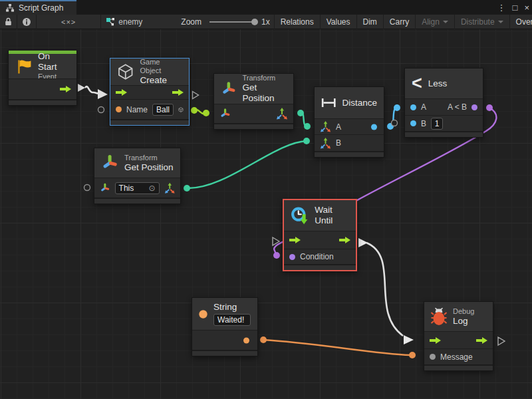 This screenshot has height=399, width=532. I want to click on wire-flow-onstart-create, so click(92, 90).